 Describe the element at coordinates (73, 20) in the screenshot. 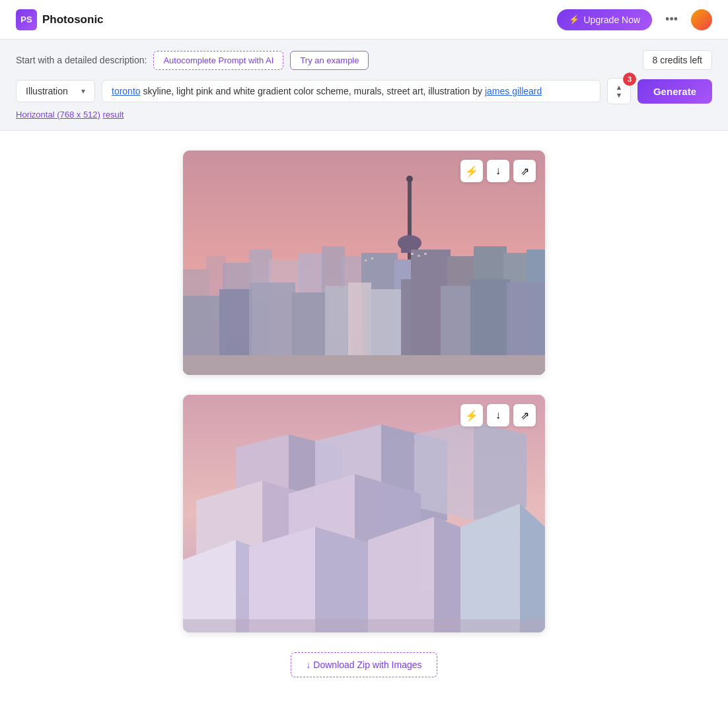

I see `app-name: Photosonic` at that location.